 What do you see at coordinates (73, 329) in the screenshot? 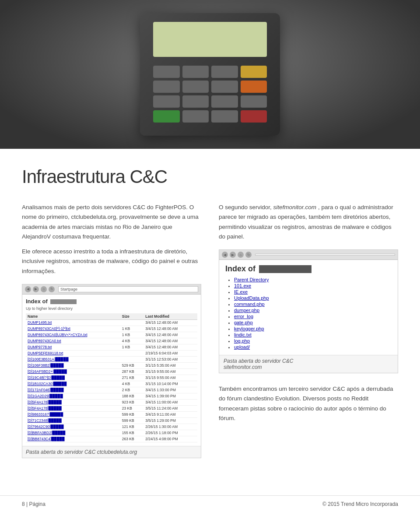
I see `file-name: DUMP89743CA0[*]-1[*]txt` at bounding box center [73, 329].